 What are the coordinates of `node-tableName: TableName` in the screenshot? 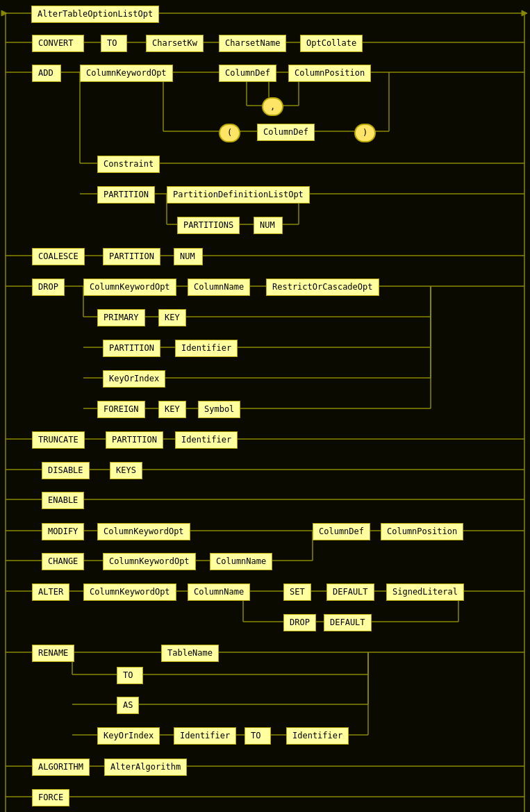 It's located at (190, 653).